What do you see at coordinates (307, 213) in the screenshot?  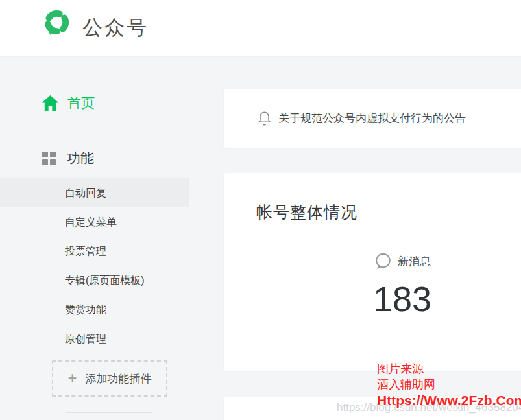 I see `overview-title: 帐号整体情况` at bounding box center [307, 213].